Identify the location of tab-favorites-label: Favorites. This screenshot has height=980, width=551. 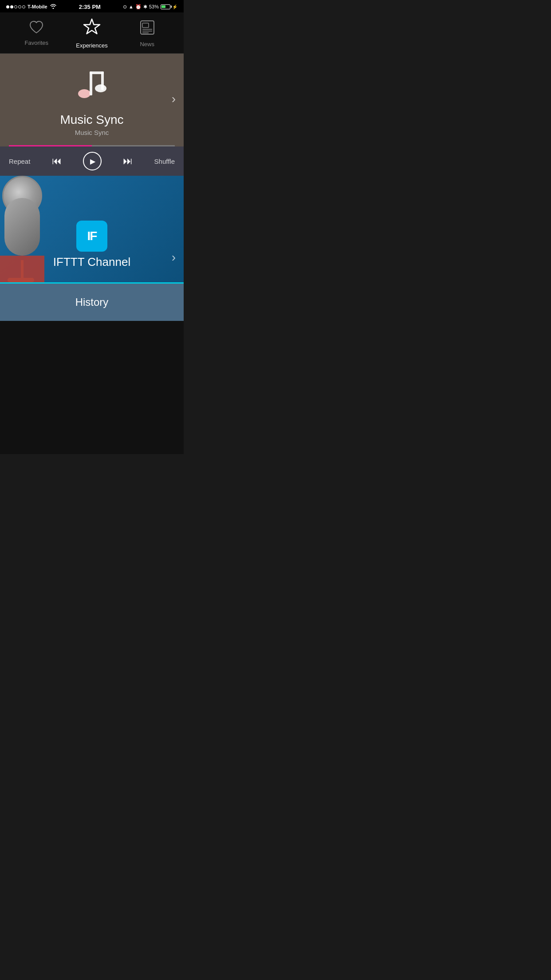
(36, 43).